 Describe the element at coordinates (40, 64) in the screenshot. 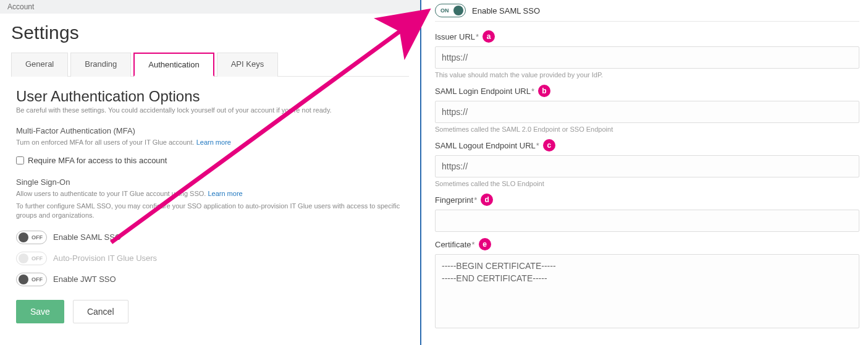

I see `tab-general: General` at that location.